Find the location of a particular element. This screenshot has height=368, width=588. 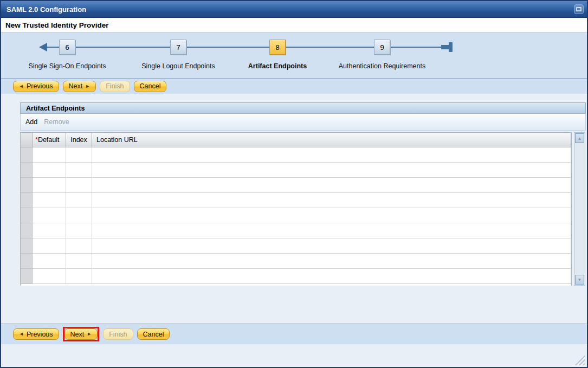

wizard-button-row-top: ◄ Previous Next ► Finish Cancel is located at coordinates (294, 86).